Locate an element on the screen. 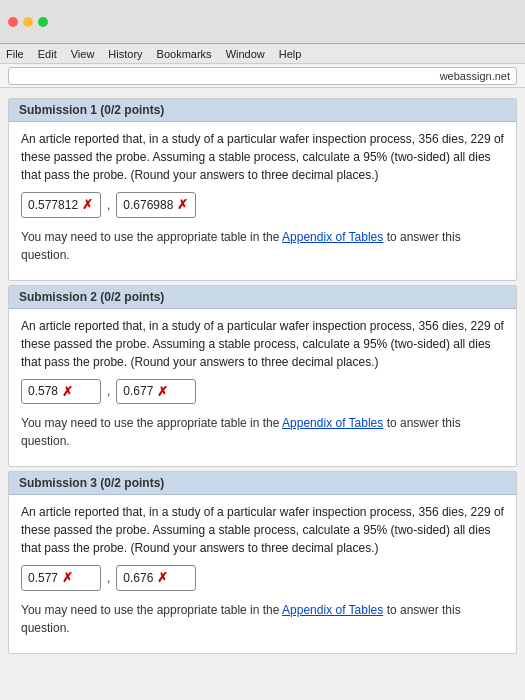 Image resolution: width=525 pixels, height=700 pixels. menu-item-history: History is located at coordinates (125, 54).